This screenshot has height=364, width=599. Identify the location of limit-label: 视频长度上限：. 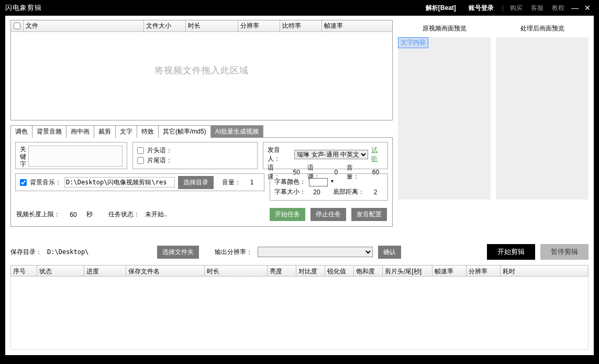
(38, 215).